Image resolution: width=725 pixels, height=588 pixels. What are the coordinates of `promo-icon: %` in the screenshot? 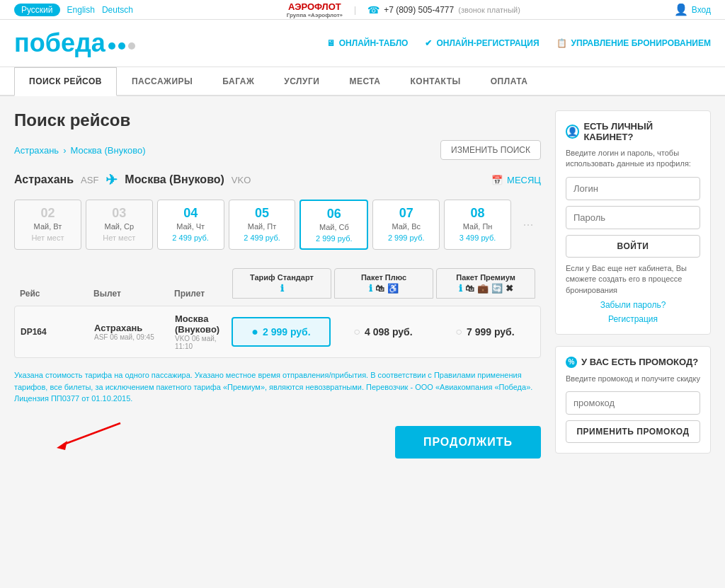 It's located at (571, 362).